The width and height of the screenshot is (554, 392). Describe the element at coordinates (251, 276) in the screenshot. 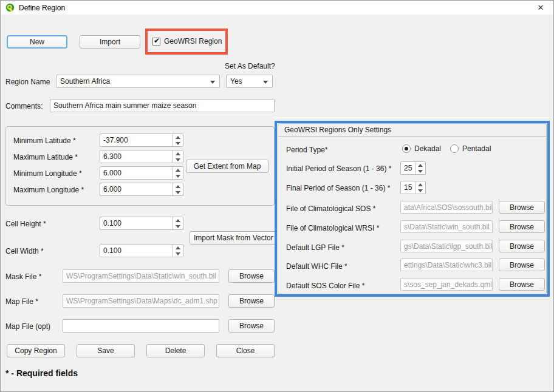

I see `mask-file-browse-button: Browse` at that location.